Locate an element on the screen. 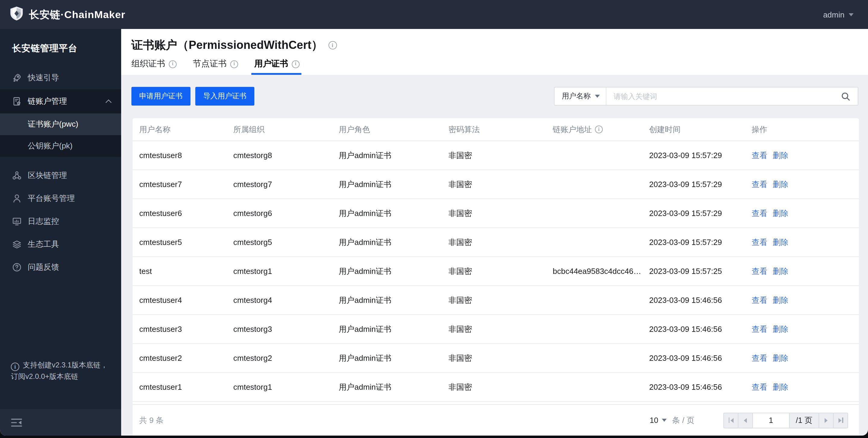  apply-user-cert-button: 申请用户证书 is located at coordinates (161, 96).